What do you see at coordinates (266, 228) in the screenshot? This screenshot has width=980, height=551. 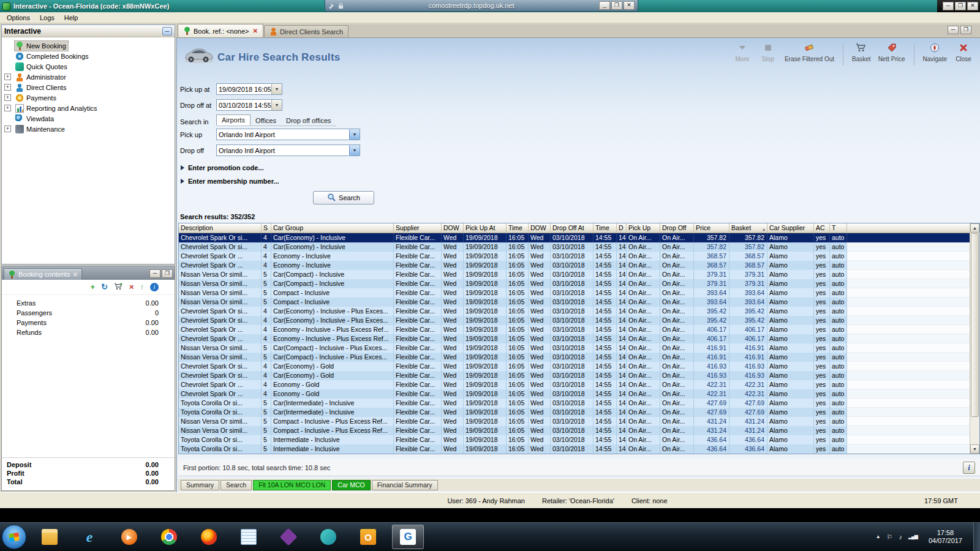 I see `column-header-s: S` at bounding box center [266, 228].